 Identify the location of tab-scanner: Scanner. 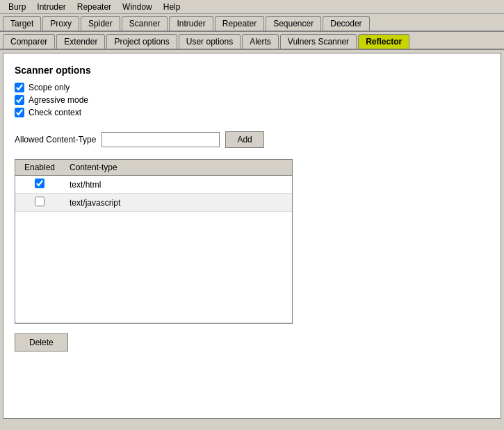
(145, 24).